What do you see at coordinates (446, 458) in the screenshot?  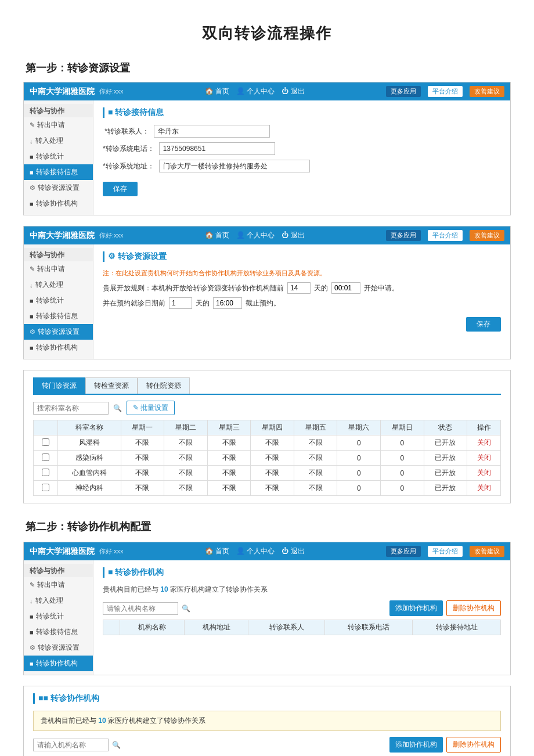 I see `row-status: 已开放` at bounding box center [446, 458].